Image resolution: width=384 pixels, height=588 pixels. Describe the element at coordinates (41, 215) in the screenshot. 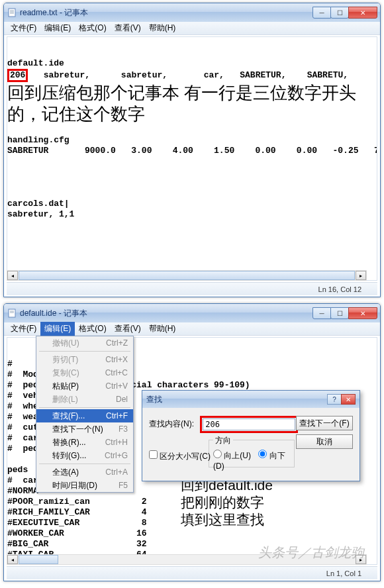

I see `line-sabretur-carcols: sabretur, 1,1` at that location.